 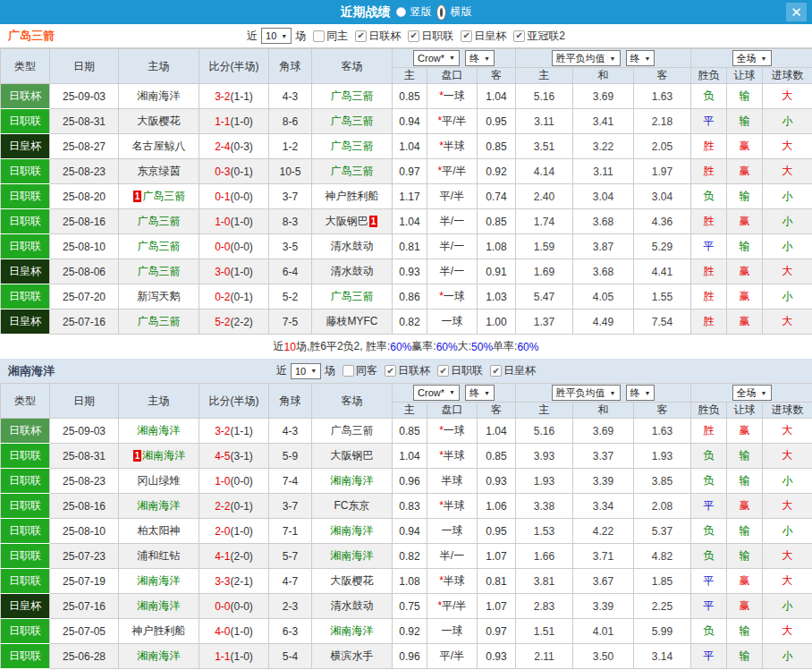 I want to click on ah-away-odds: 0.97, so click(x=497, y=632).